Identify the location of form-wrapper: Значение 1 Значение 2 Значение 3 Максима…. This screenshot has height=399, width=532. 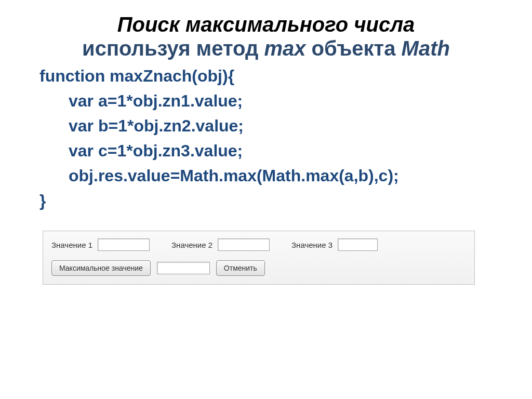
(259, 258).